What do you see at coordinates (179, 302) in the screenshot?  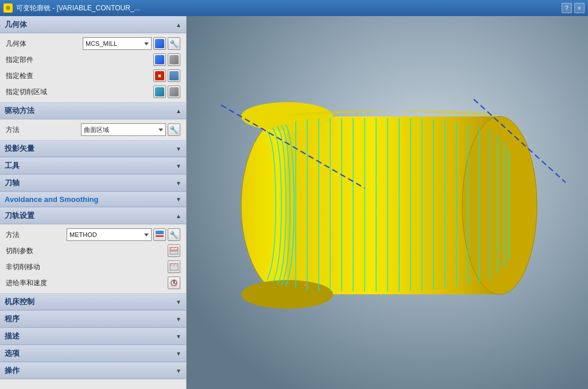 I see `section-machine-chevron: ▼` at bounding box center [179, 302].